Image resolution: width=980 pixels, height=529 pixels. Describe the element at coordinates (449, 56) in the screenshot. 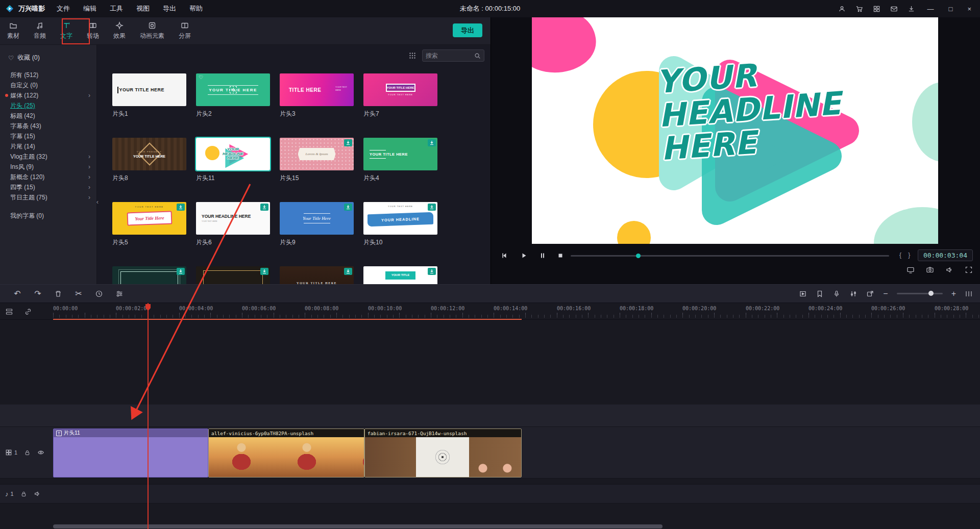

I see `search-input` at that location.